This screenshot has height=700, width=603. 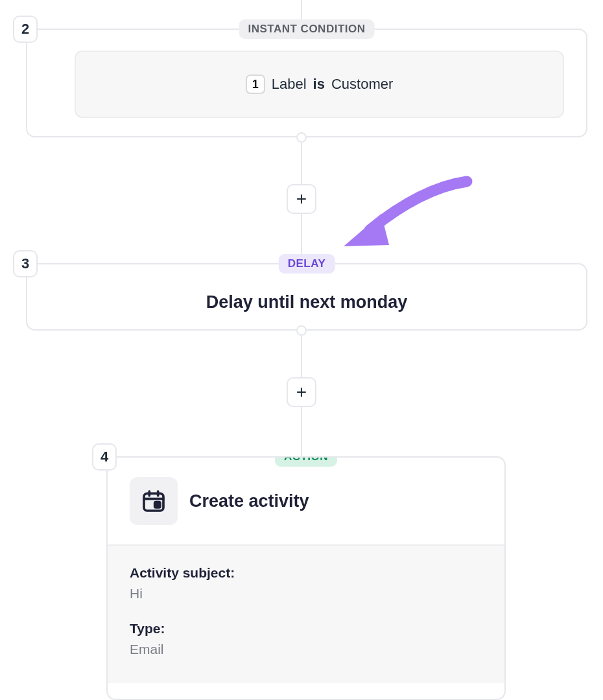 What do you see at coordinates (104, 457) in the screenshot?
I see `step-badge-4: 4` at bounding box center [104, 457].